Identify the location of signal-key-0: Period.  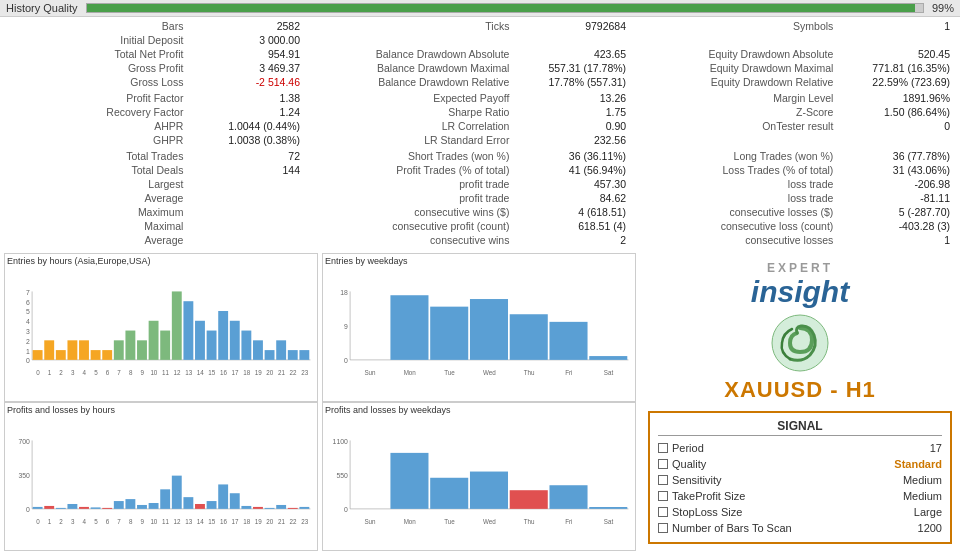
(688, 448).